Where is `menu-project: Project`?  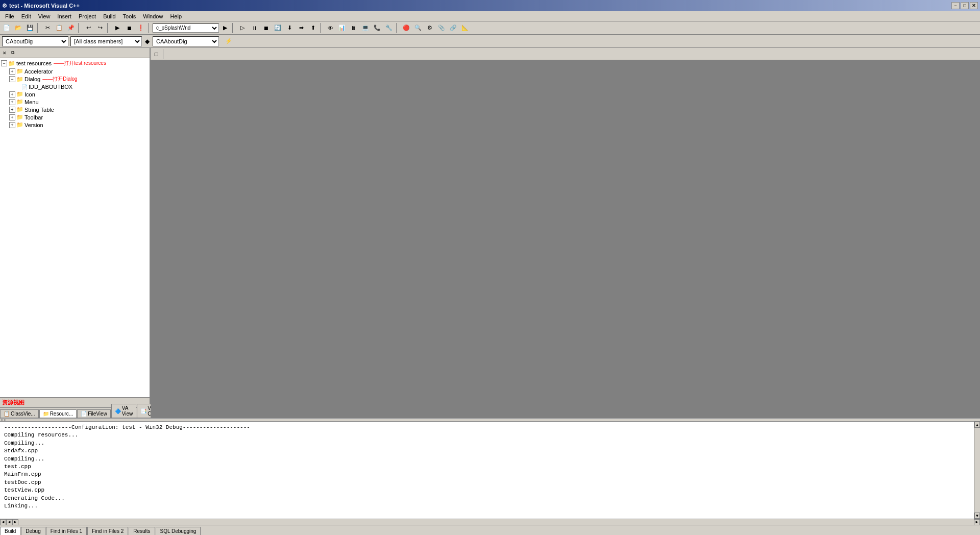
menu-project: Project is located at coordinates (87, 16).